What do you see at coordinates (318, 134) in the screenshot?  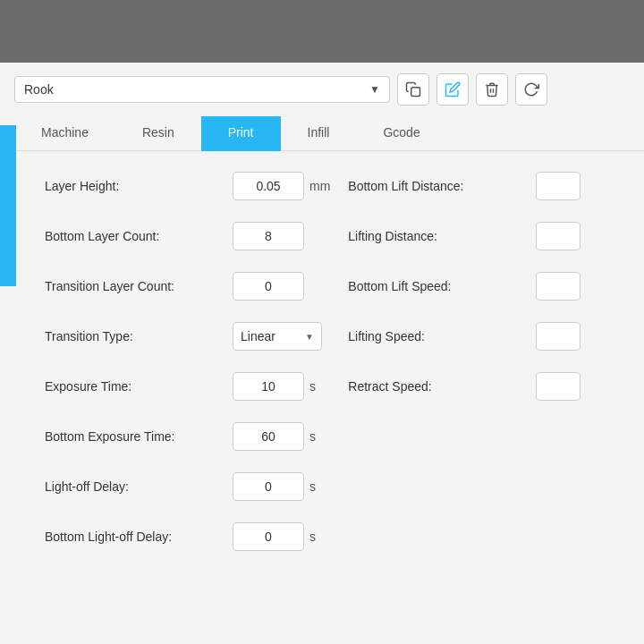 I see `tab-infill: Infill` at bounding box center [318, 134].